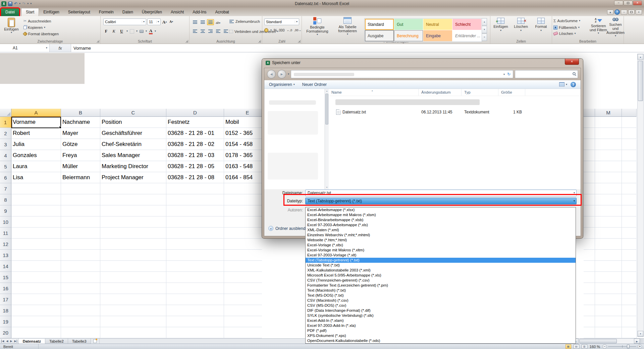 The image size is (644, 349). Describe the element at coordinates (467, 24) in the screenshot. I see `cell-style-schlecht: Schlecht` at that location.